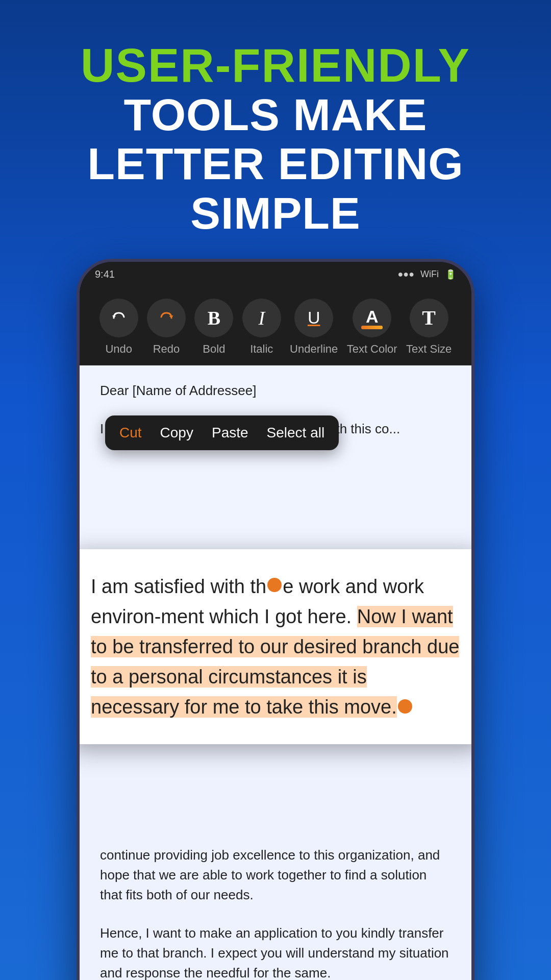 Image resolution: width=551 pixels, height=980 pixels. I want to click on redo-icon, so click(166, 318).